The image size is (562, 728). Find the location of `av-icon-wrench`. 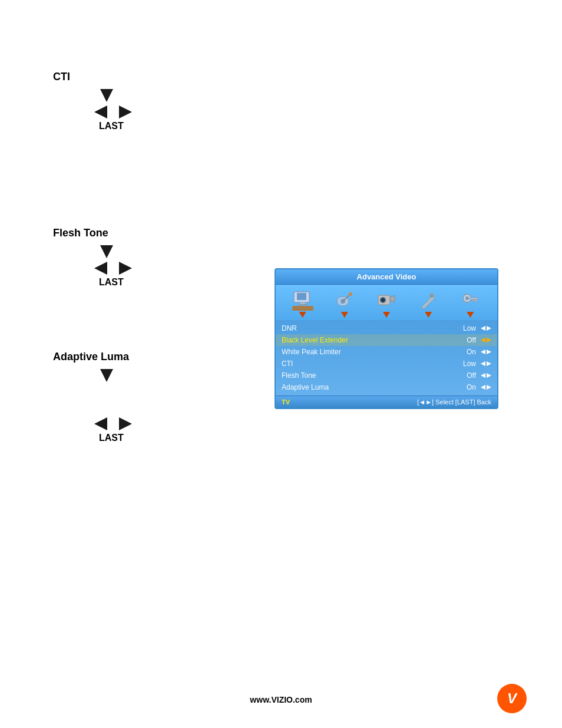

av-icon-wrench is located at coordinates (428, 304).